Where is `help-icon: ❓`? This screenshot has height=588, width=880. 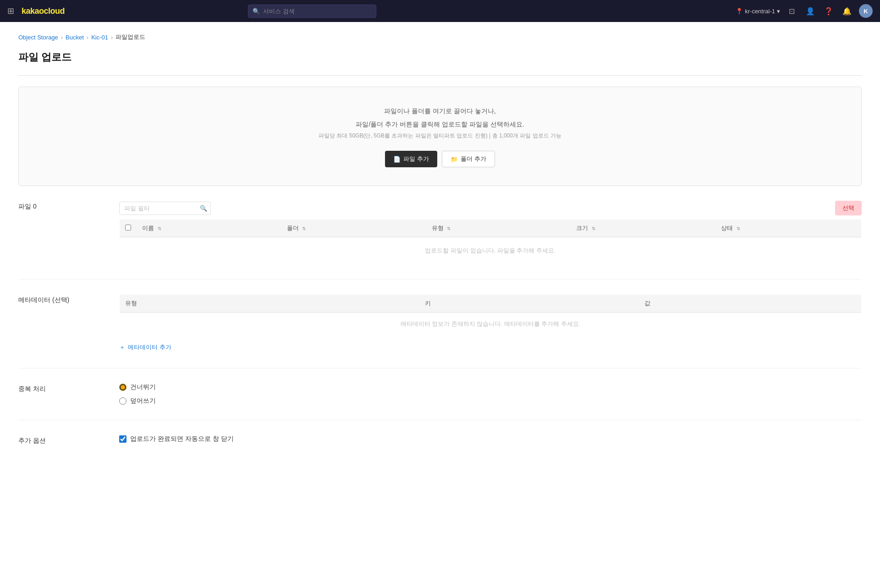 help-icon: ❓ is located at coordinates (829, 11).